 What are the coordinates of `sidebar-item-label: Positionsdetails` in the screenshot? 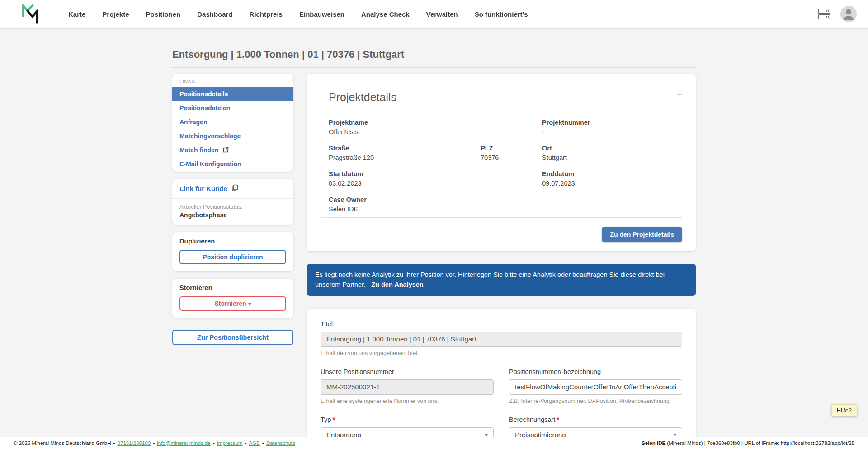 It's located at (203, 94).